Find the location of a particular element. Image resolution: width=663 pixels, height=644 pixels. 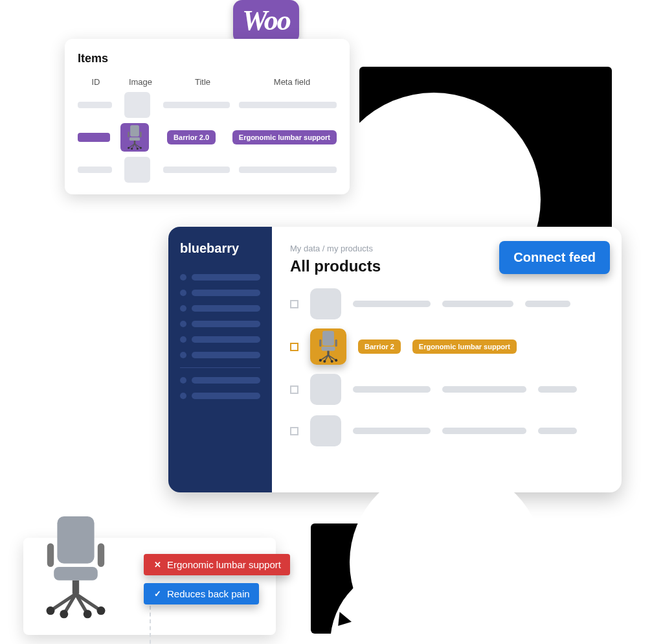

sidebar: bluebarry is located at coordinates (220, 360).